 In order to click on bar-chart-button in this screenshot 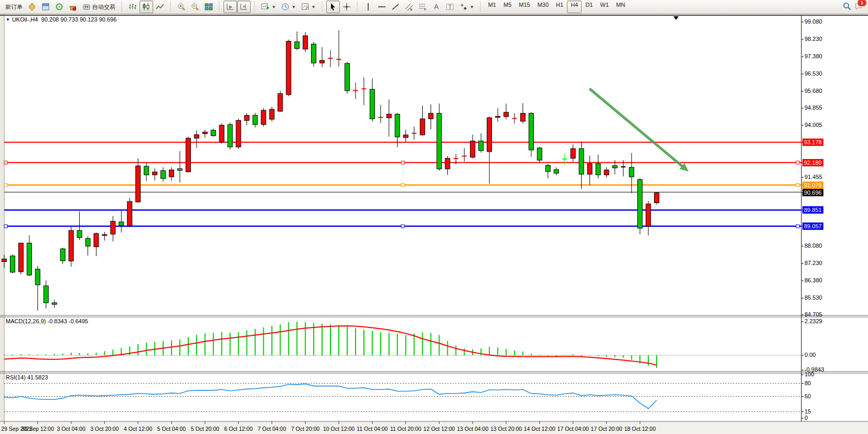, I will do `click(133, 7)`.